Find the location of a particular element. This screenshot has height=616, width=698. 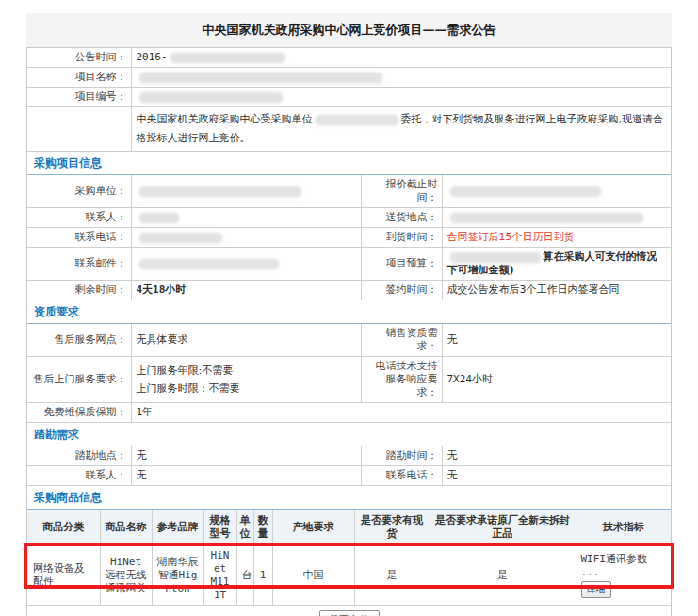

survey-place-label: 踏勘地点： is located at coordinates (79, 456).